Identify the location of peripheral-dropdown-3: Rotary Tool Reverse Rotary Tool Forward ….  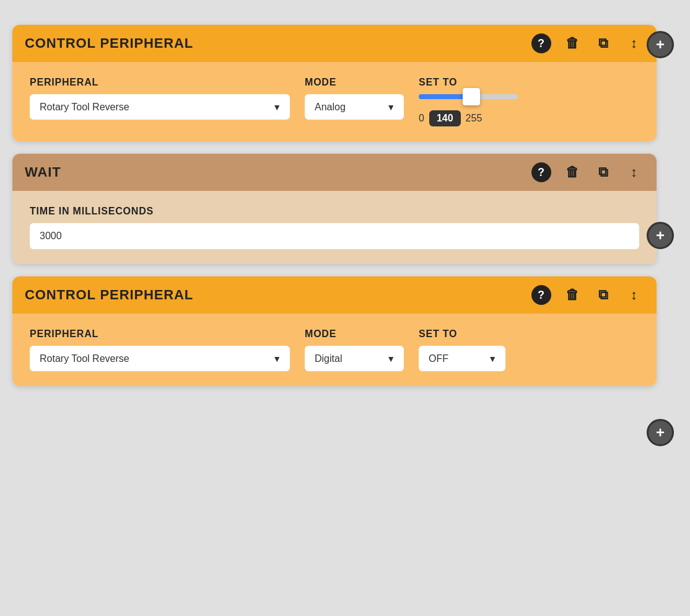
(160, 358).